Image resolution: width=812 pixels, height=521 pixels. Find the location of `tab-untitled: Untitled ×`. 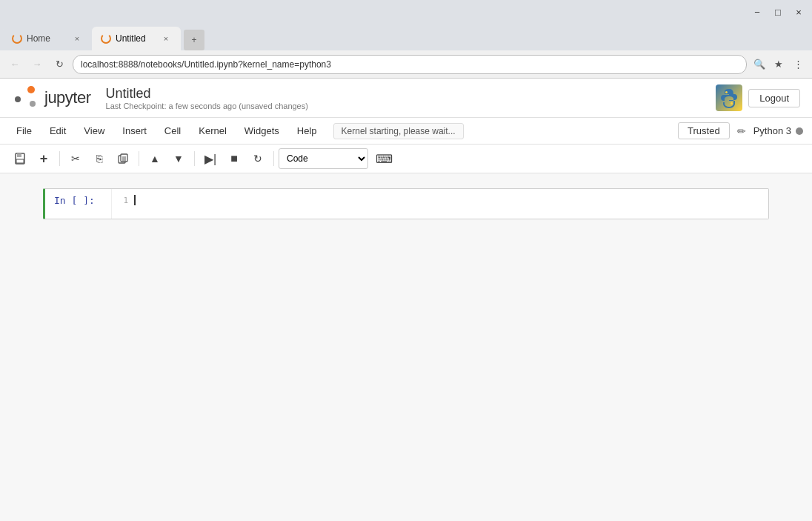

tab-untitled: Untitled × is located at coordinates (136, 39).